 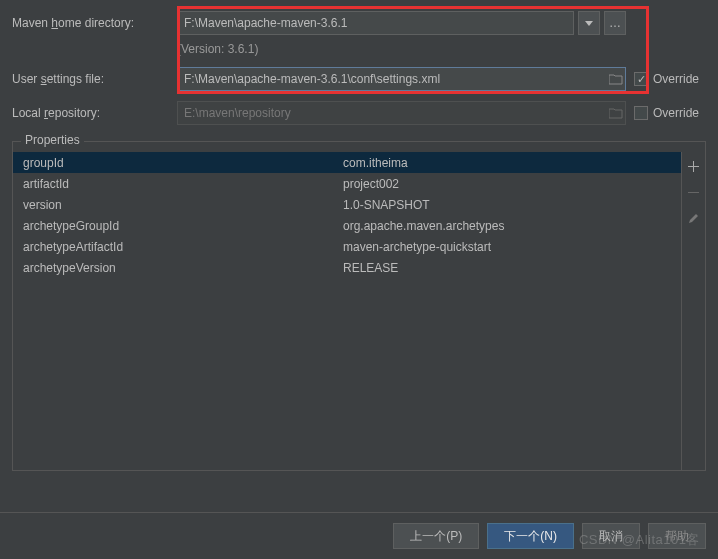 What do you see at coordinates (589, 23) in the screenshot?
I see `maven-home-dropdown-button` at bounding box center [589, 23].